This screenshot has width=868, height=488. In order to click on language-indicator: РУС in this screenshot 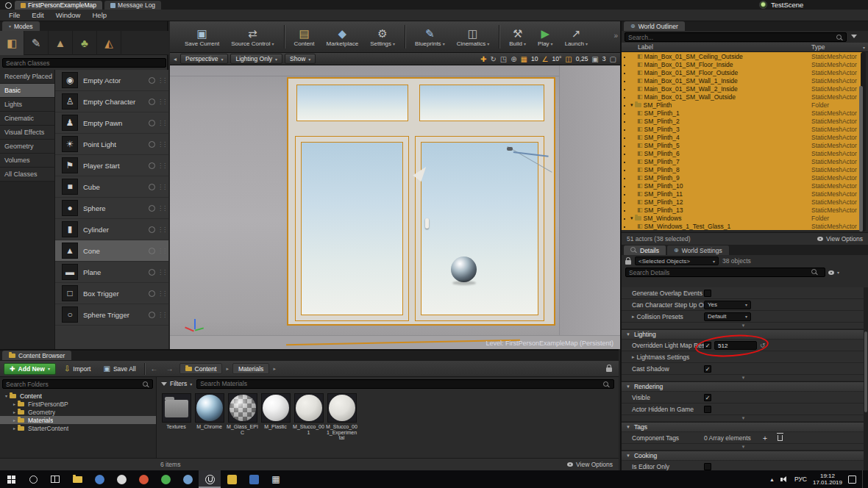, I will do `click(800, 479)`.